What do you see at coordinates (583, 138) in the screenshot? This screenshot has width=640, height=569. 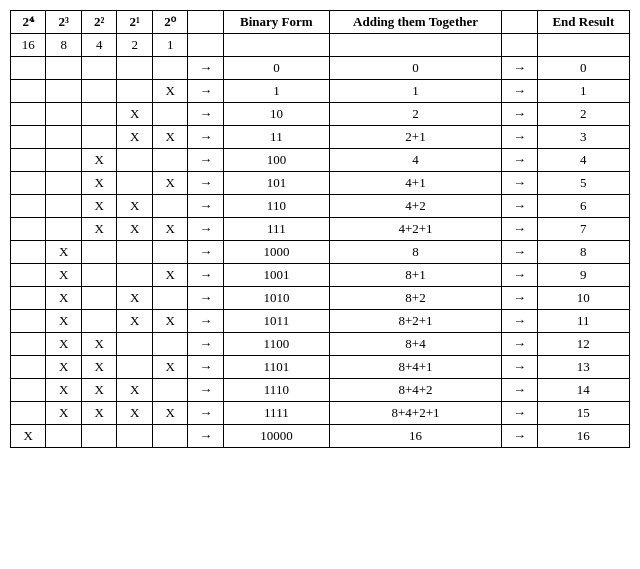 I see `cell-result: 3` at bounding box center [583, 138].